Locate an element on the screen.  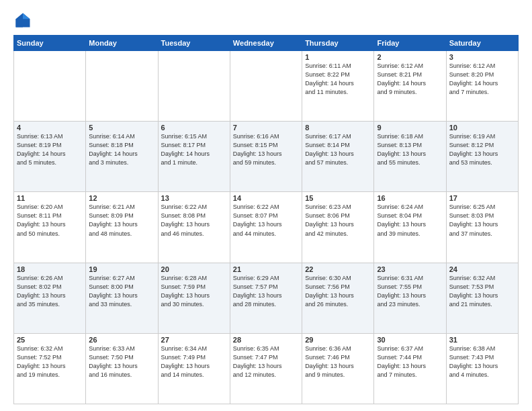
day-number: 7 is located at coordinates (266, 128).